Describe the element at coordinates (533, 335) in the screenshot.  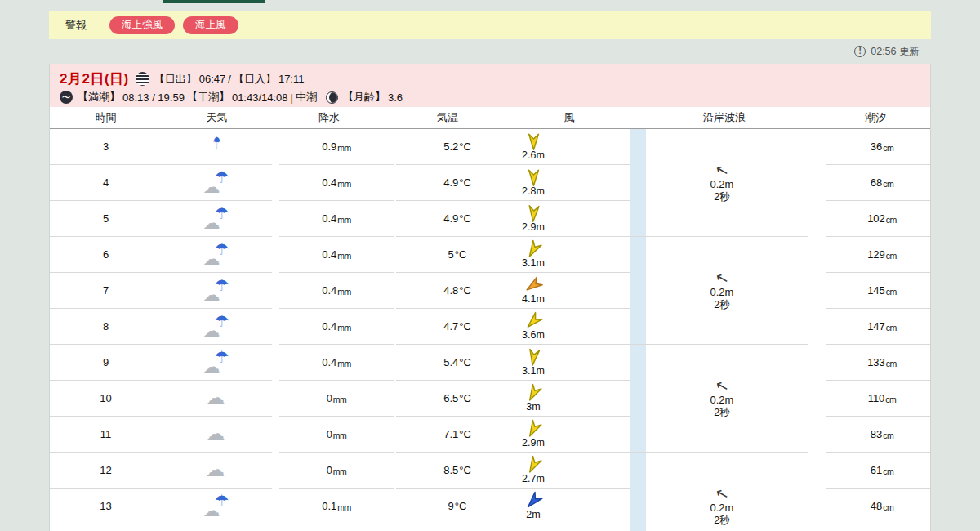
I see `wind-speed: 3.6m` at that location.